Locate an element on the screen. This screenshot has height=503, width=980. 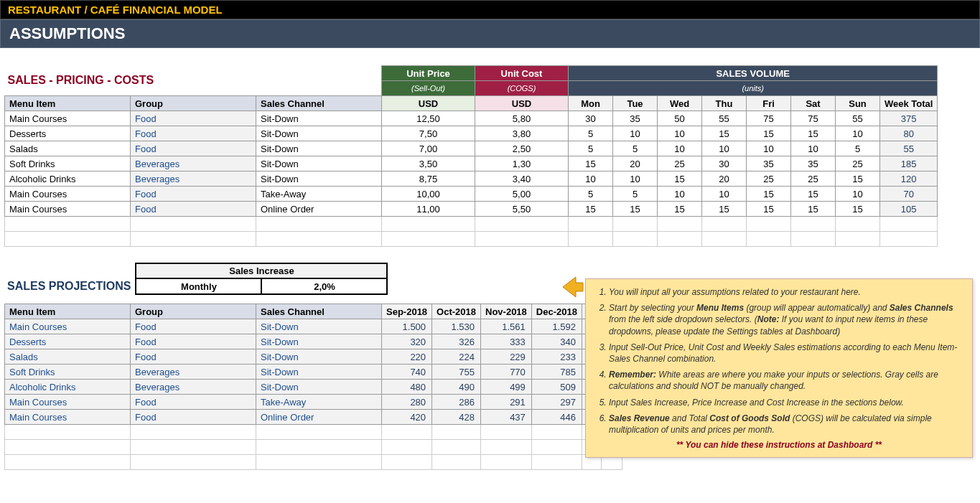
table-row: SaladsFoodSit-Down7,002,505510101010555 is located at coordinates (471, 149).